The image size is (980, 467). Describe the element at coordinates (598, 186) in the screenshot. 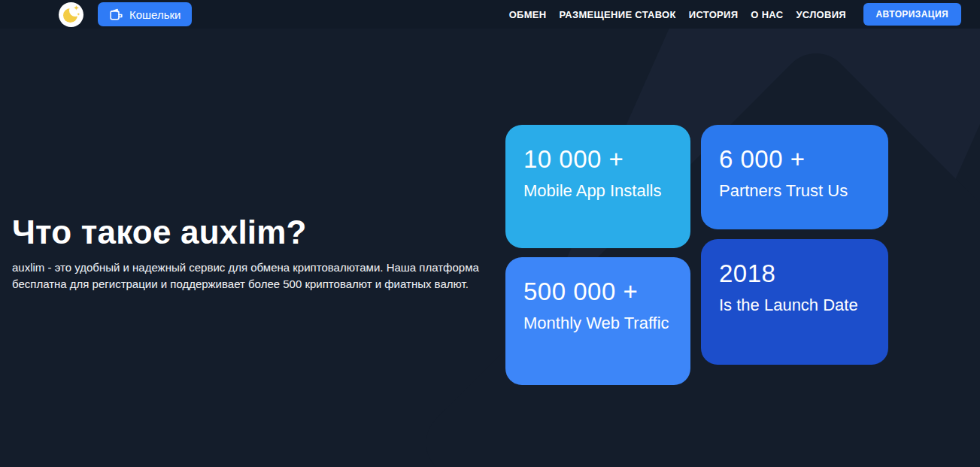

I see `stat-card-mobile-installs: 10 000 + Mobile App Installs` at that location.